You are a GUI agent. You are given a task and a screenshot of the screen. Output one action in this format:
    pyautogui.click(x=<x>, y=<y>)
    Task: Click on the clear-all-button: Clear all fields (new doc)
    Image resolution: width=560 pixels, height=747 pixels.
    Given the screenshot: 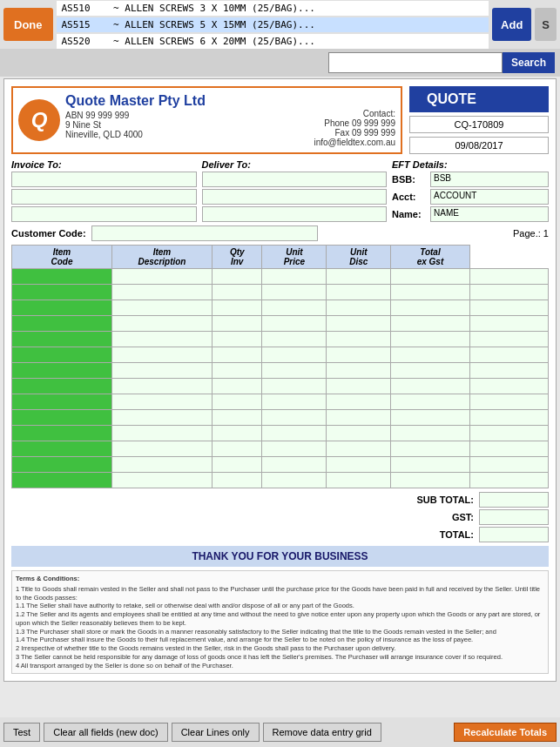 What is the action you would take?
    pyautogui.click(x=105, y=732)
    